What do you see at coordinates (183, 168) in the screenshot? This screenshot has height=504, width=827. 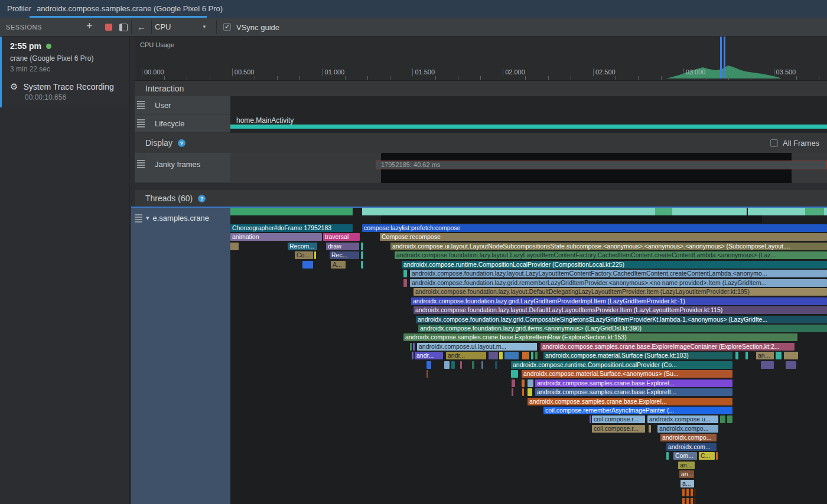 I see `track-label-janky-frames: Janky frames` at bounding box center [183, 168].